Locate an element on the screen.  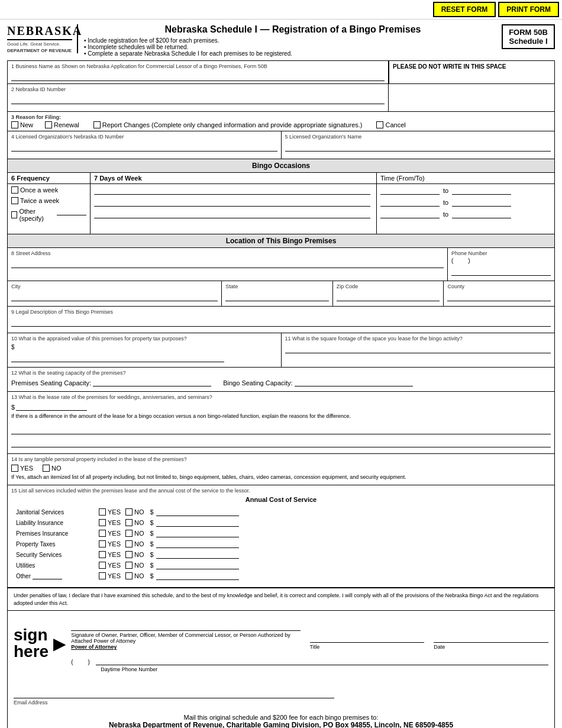
twice-week-checkbox is located at coordinates (15, 201).